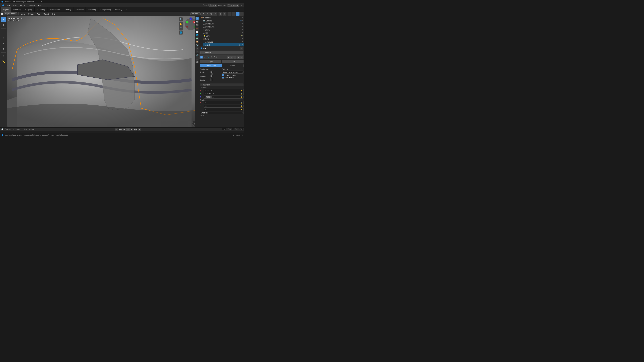 The width and height of the screenshot is (644, 362). What do you see at coordinates (222, 24) in the screenshot?
I see `outliner-item-cylinder001: ▸ △ Cylinder.001 ◈ 👁` at bounding box center [222, 24].